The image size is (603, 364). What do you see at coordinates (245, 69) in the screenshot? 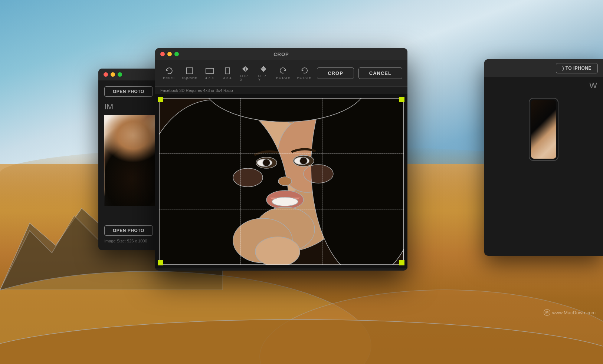
I see `flip-x-icon` at bounding box center [245, 69].